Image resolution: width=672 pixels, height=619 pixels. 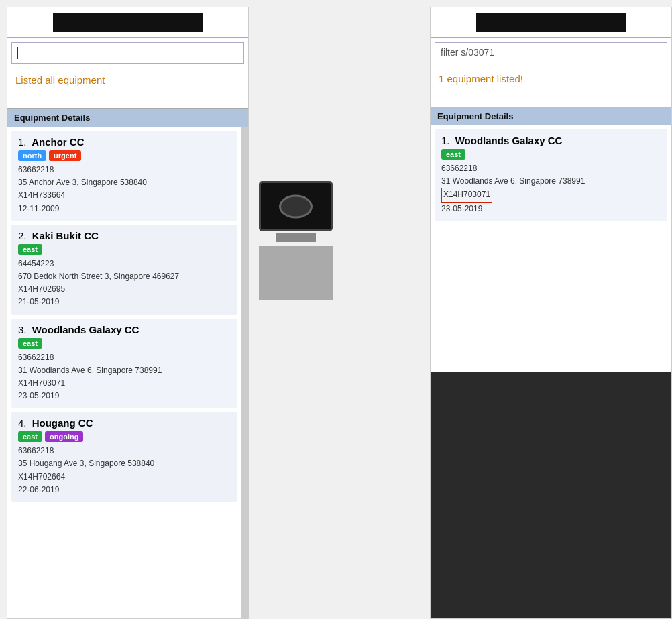 I want to click on item-tags: east ongoing, so click(x=125, y=437).